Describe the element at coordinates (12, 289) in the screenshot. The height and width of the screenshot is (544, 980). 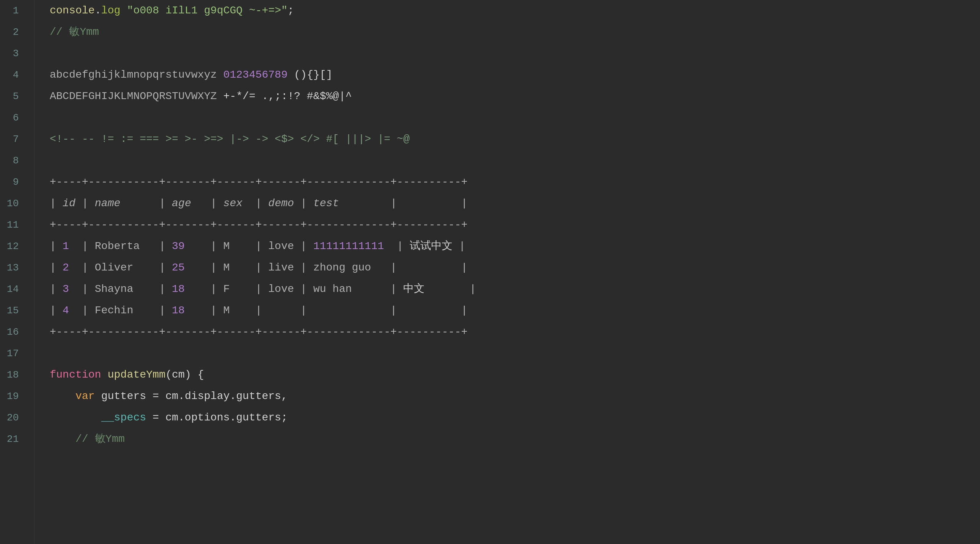
I see `line-num-14: 14` at that location.